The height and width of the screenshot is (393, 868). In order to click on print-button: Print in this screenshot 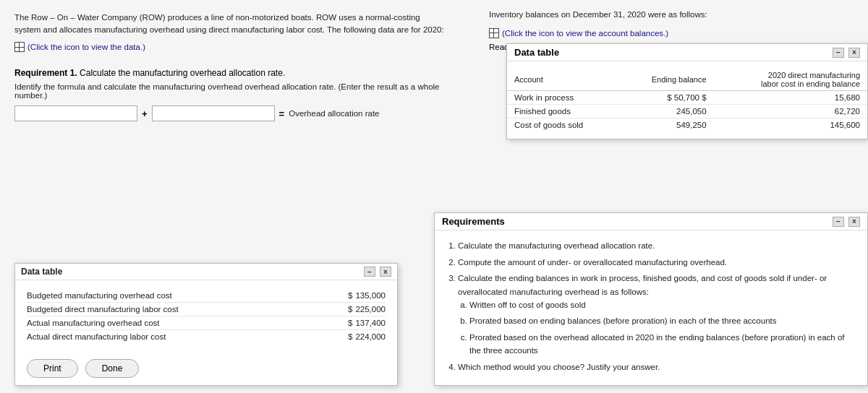, I will do `click(52, 368)`.